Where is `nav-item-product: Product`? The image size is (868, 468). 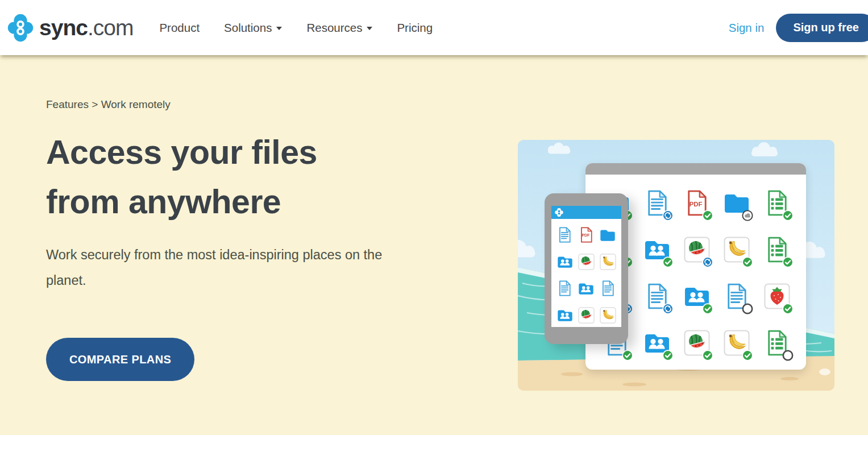 nav-item-product: Product is located at coordinates (180, 28).